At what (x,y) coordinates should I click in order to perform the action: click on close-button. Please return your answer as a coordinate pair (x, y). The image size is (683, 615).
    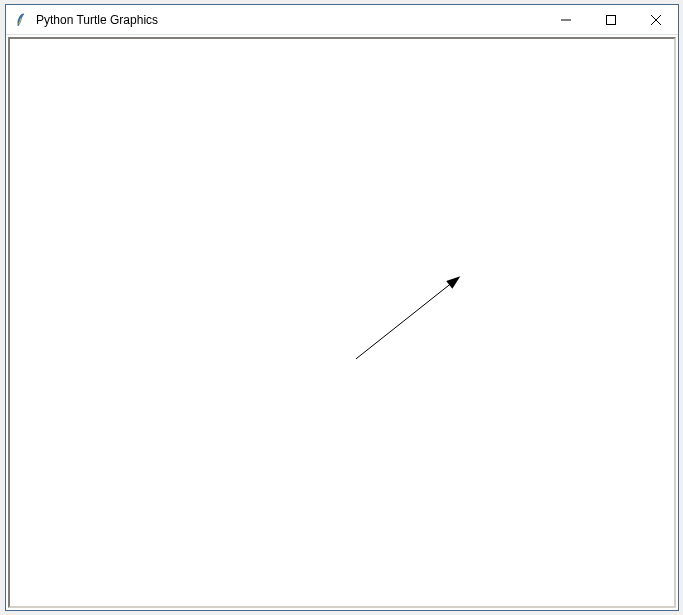
    Looking at the image, I should click on (656, 20).